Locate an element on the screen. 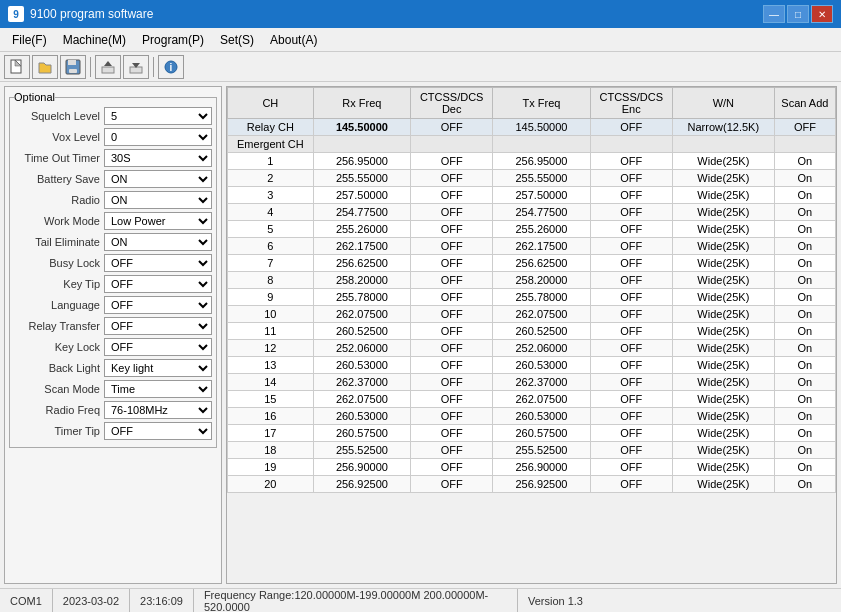 The image size is (841, 612). menu-machine: Machine(M) is located at coordinates (94, 40).